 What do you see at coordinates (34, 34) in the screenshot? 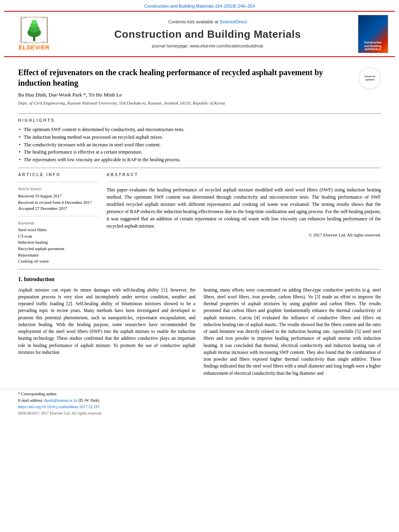
I see `elsevier-logo-area: ELSEVIER` at bounding box center [34, 34].